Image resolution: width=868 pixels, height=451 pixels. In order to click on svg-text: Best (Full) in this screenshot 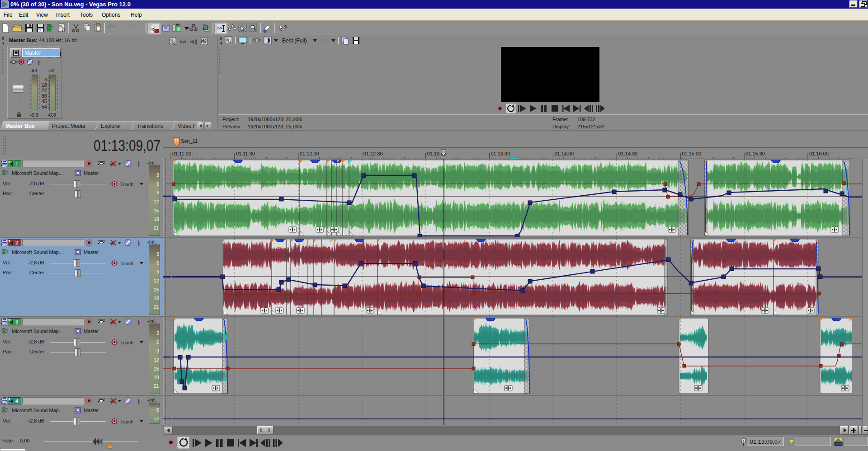, I will do `click(295, 41)`.